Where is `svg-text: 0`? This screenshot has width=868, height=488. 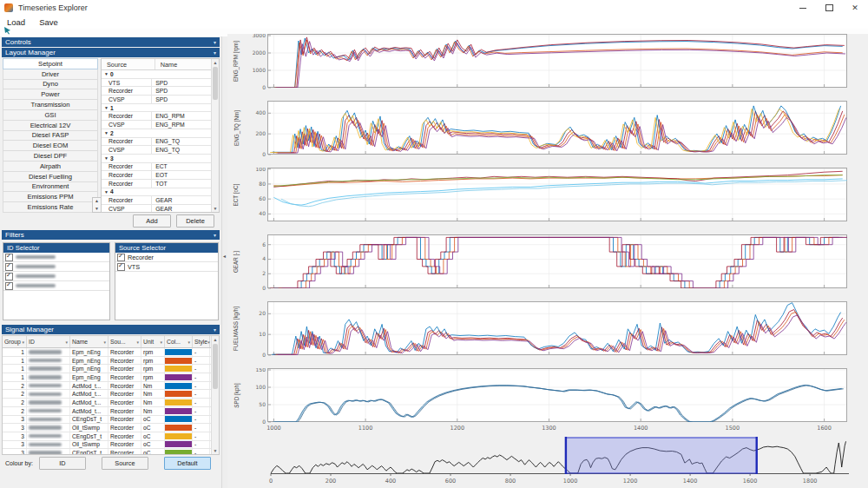 svg-text: 0 is located at coordinates (264, 288).